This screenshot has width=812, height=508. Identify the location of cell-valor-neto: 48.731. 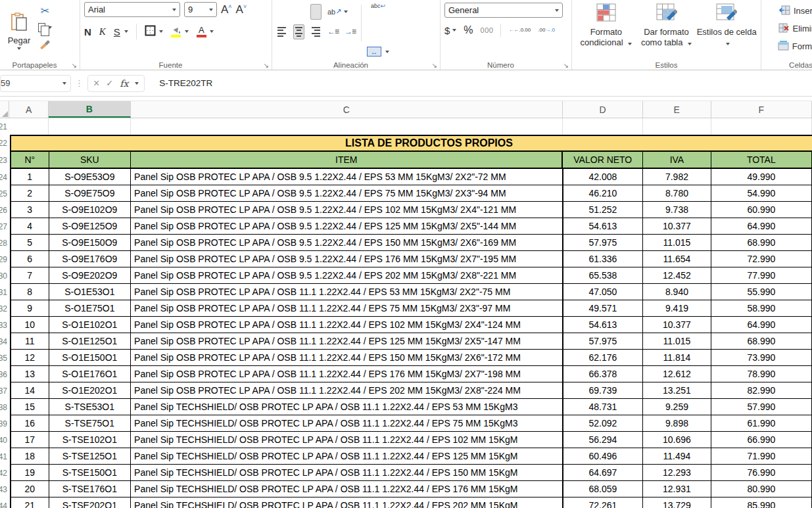
(604, 407).